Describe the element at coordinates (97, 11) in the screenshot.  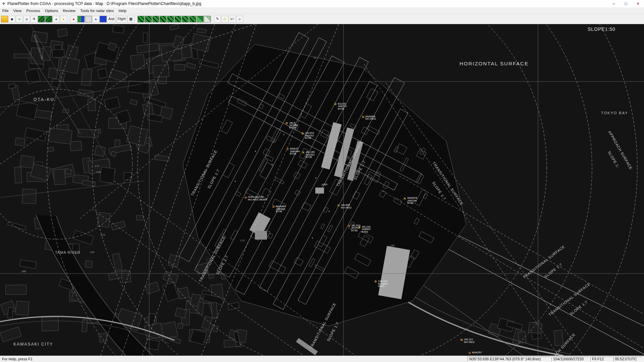
I see `menu-item-tools-for-radar-sites: Tools for radar sites` at that location.